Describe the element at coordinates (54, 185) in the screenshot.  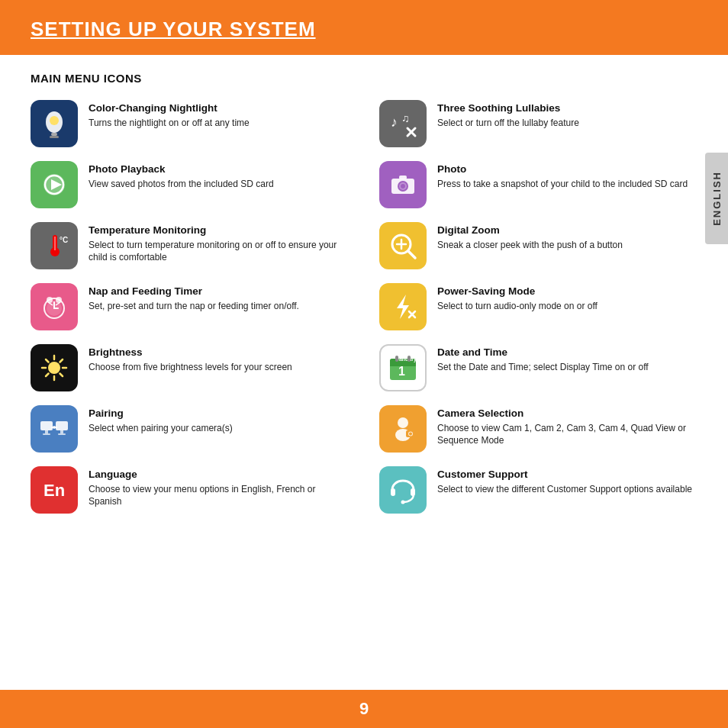
I see `playback-svg` at that location.